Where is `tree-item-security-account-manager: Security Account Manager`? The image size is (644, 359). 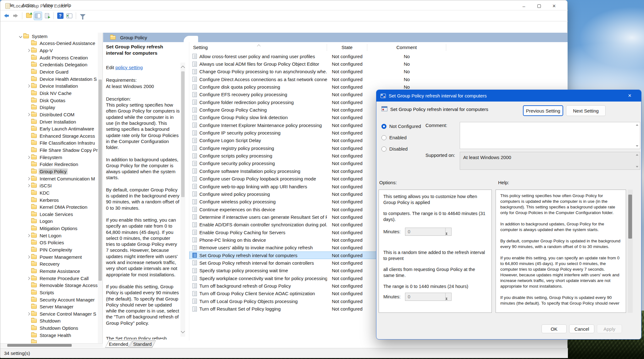
tree-item-security-account-manager: Security Account Manager is located at coordinates (52, 300).